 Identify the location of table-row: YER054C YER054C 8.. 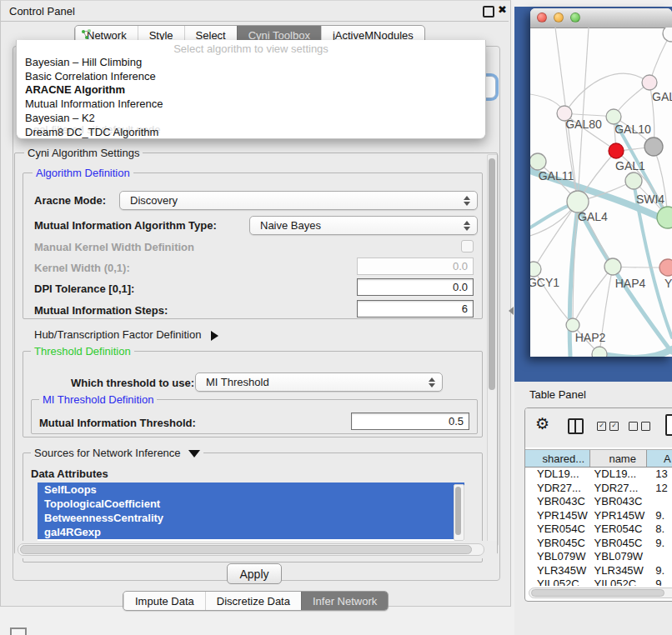
(599, 530).